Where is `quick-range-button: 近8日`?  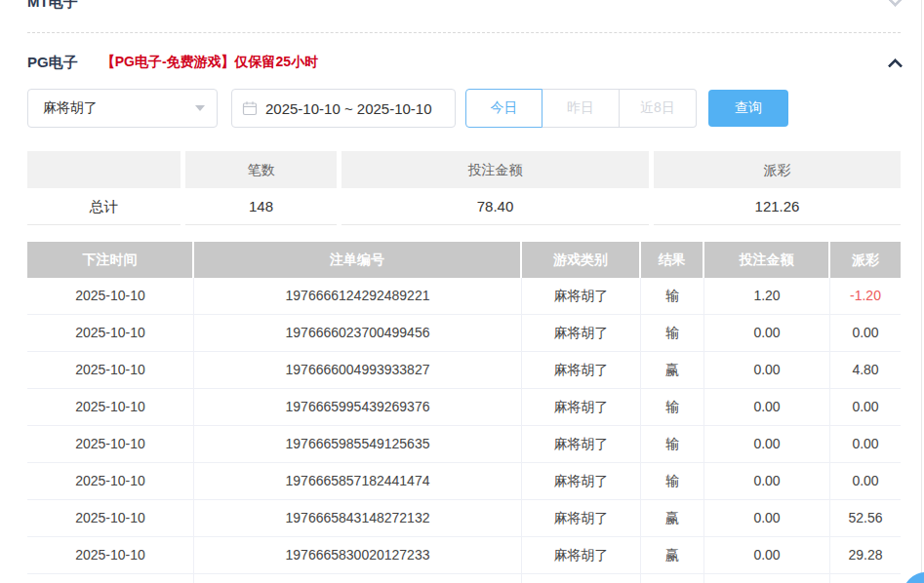 quick-range-button: 近8日 is located at coordinates (658, 108).